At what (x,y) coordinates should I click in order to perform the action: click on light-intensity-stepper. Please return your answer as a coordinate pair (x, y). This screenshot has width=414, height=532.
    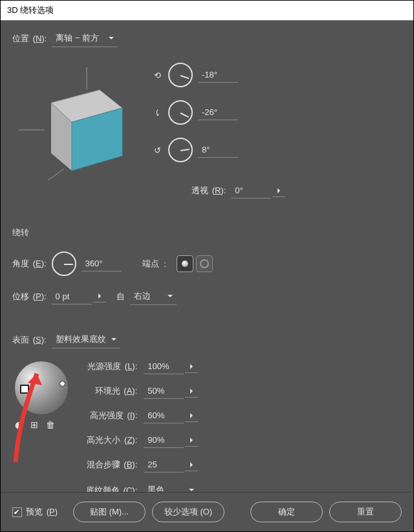
    Looking at the image, I should click on (191, 367).